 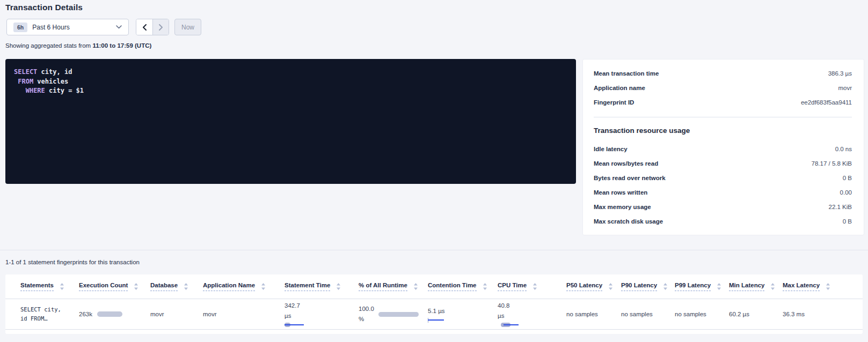 What do you see at coordinates (244, 286) in the screenshot?
I see `column-header-application-name: Application Name` at bounding box center [244, 286].